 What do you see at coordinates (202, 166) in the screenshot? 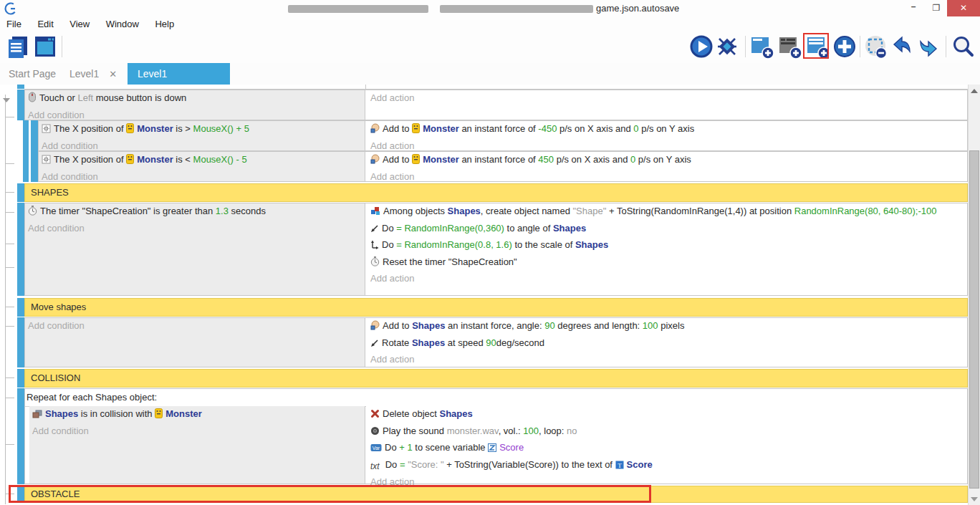
I see `conditions-cell: The X position of Monster is < MouseX() …` at bounding box center [202, 166].